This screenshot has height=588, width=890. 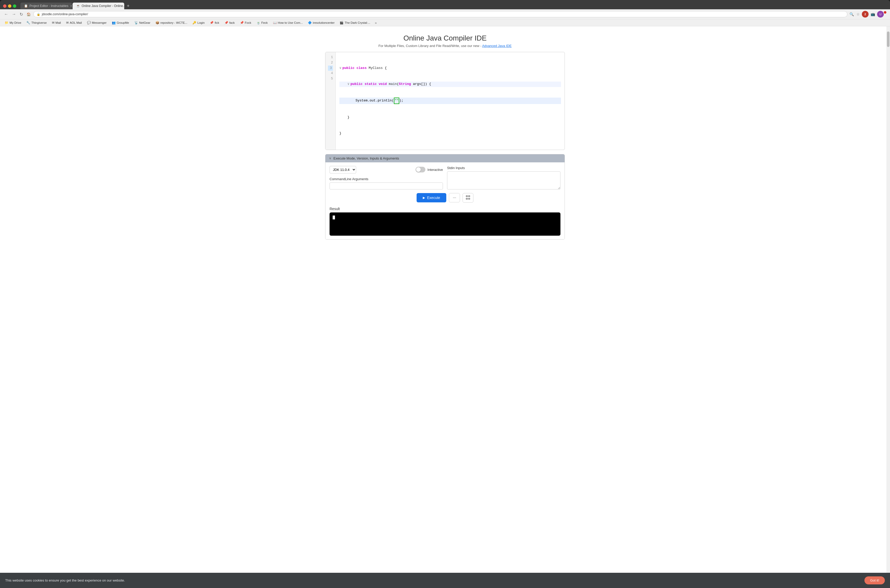 I want to click on execute-panel-title: Execute Mode, Version, Inputs & Argument…, so click(x=366, y=158).